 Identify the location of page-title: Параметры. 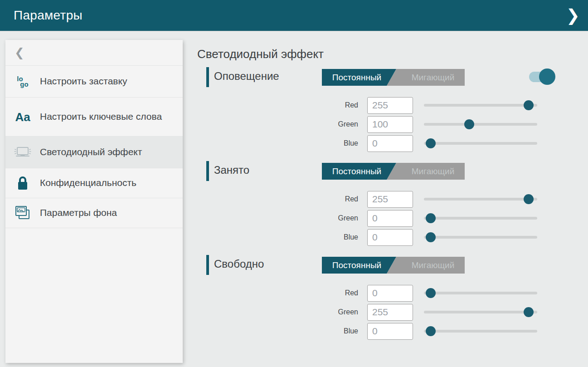
(48, 15).